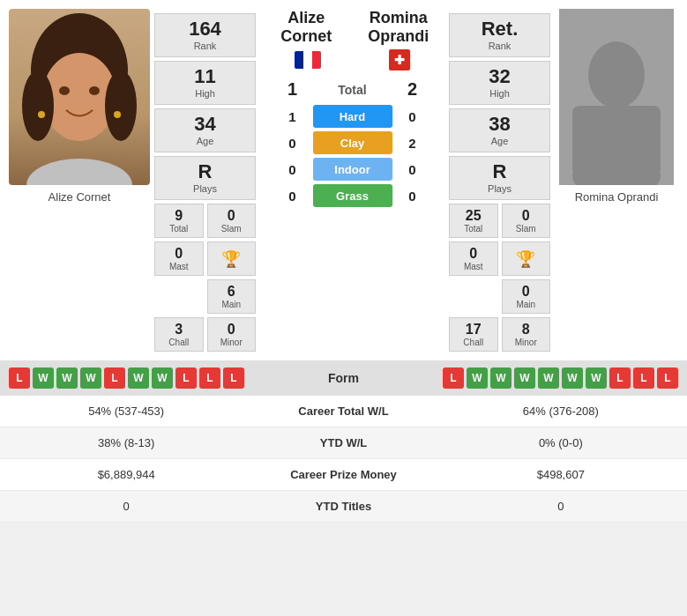  I want to click on left-total-value: 9, so click(178, 216).